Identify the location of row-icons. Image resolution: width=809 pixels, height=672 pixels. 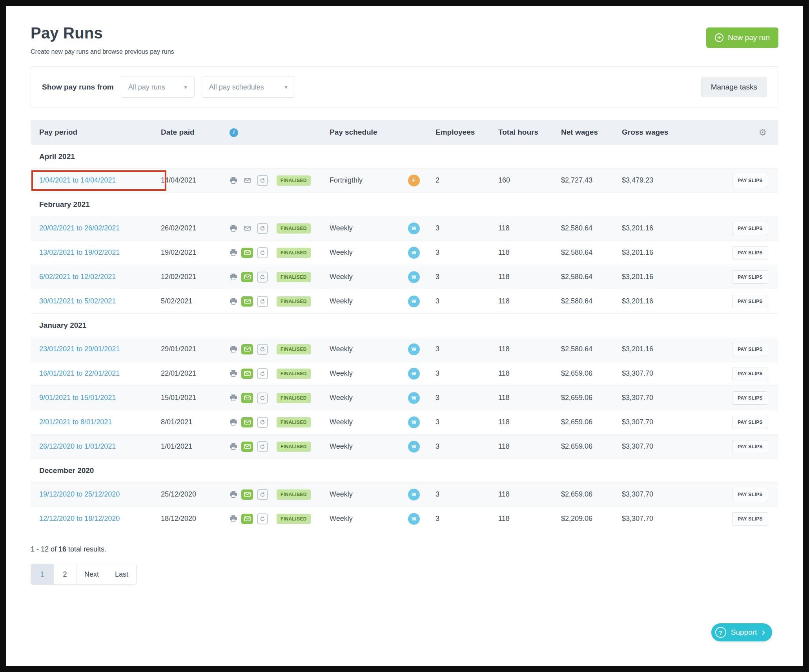
(244, 181).